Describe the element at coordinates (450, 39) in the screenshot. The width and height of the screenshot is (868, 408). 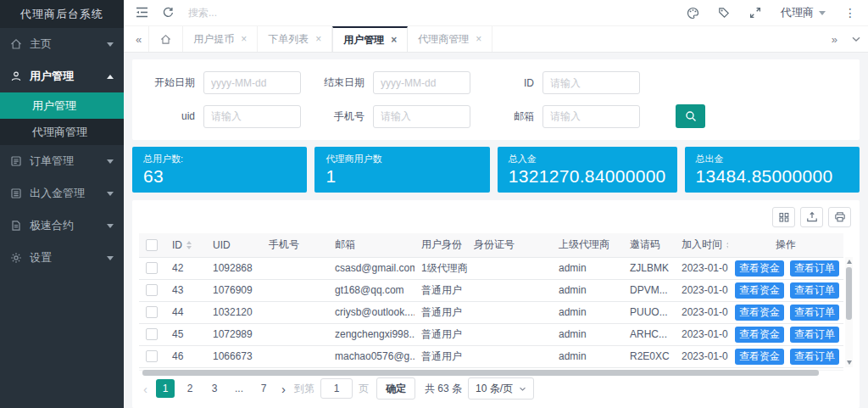
I see `tab-agent-management: 代理商管理 ×` at that location.